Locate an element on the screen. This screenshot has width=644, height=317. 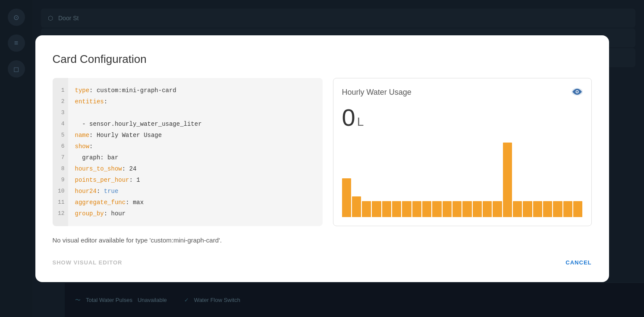
bar-chart is located at coordinates (462, 177).